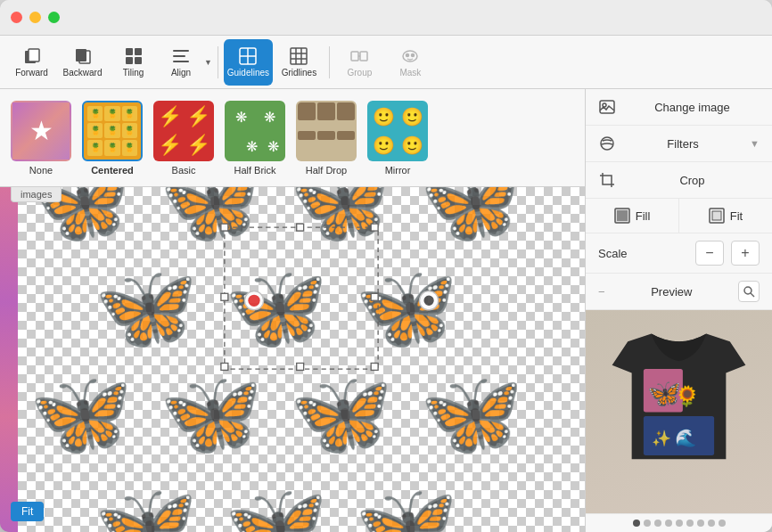 The height and width of the screenshot is (532, 772). What do you see at coordinates (326, 131) in the screenshot?
I see `pattern-half-drop-thumb` at bounding box center [326, 131].